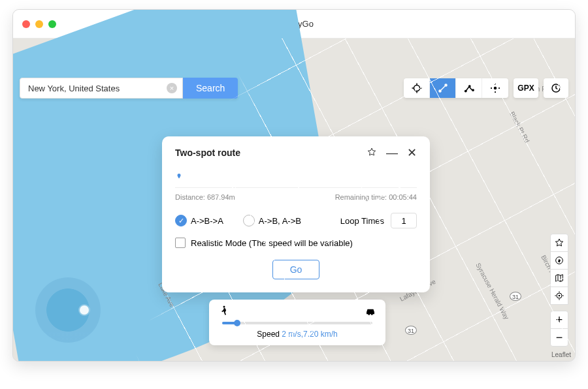  Describe the element at coordinates (376, 197) in the screenshot. I see `remaining-time-label: Remaining time: 00:05:44` at that location.